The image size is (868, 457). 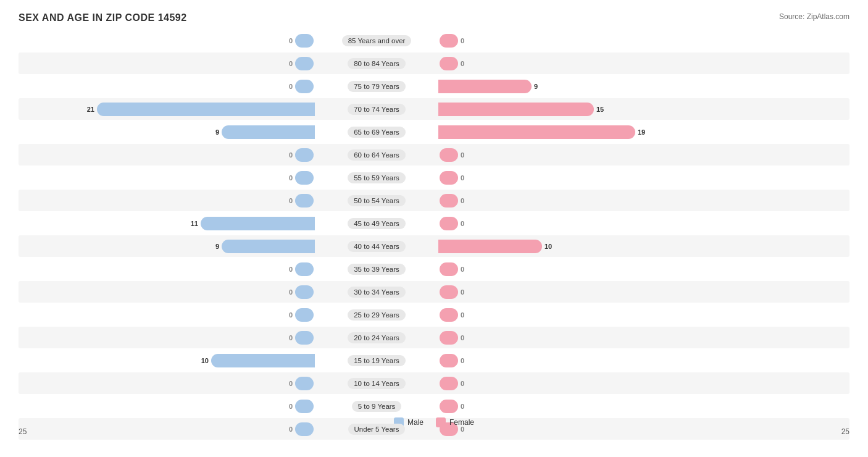 I want to click on age-label: 85 Years and over, so click(x=377, y=41).